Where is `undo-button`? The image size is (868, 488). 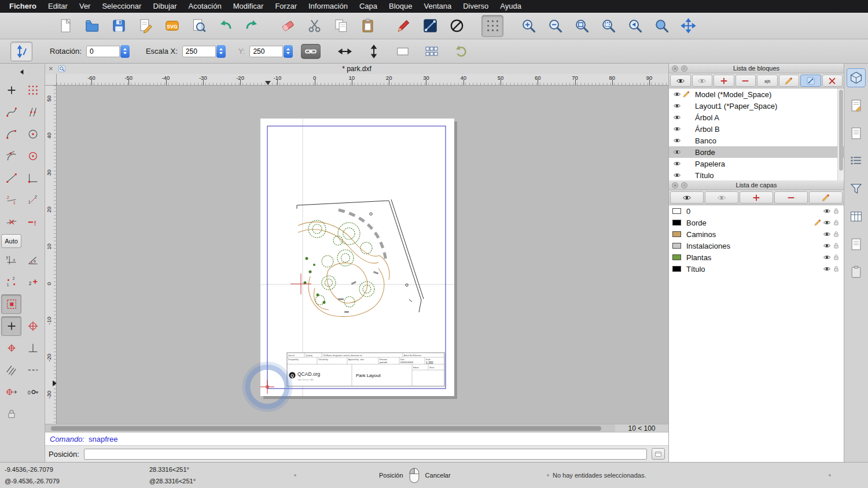
undo-button is located at coordinates (225, 26).